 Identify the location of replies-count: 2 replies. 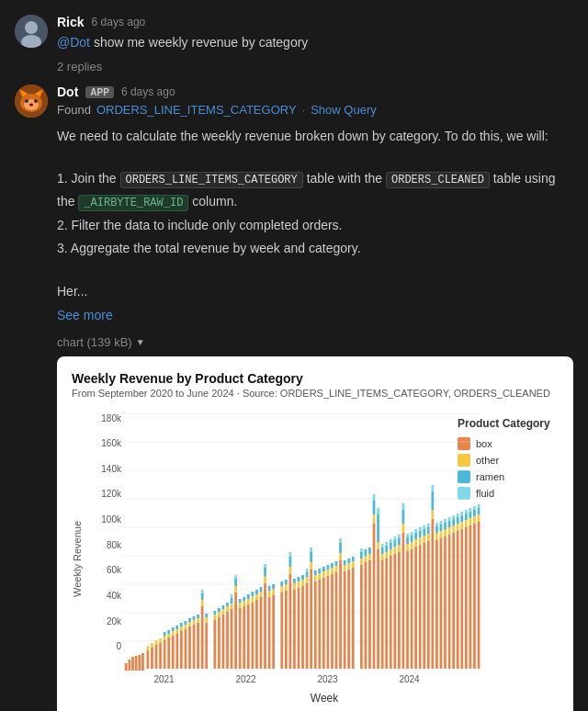
(315, 66).